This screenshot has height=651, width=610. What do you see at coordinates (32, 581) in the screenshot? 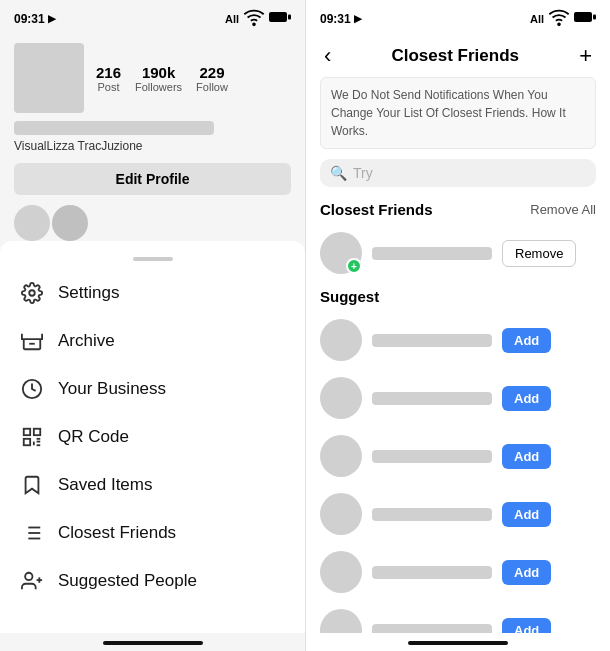
I see `person-add-icon` at bounding box center [32, 581].